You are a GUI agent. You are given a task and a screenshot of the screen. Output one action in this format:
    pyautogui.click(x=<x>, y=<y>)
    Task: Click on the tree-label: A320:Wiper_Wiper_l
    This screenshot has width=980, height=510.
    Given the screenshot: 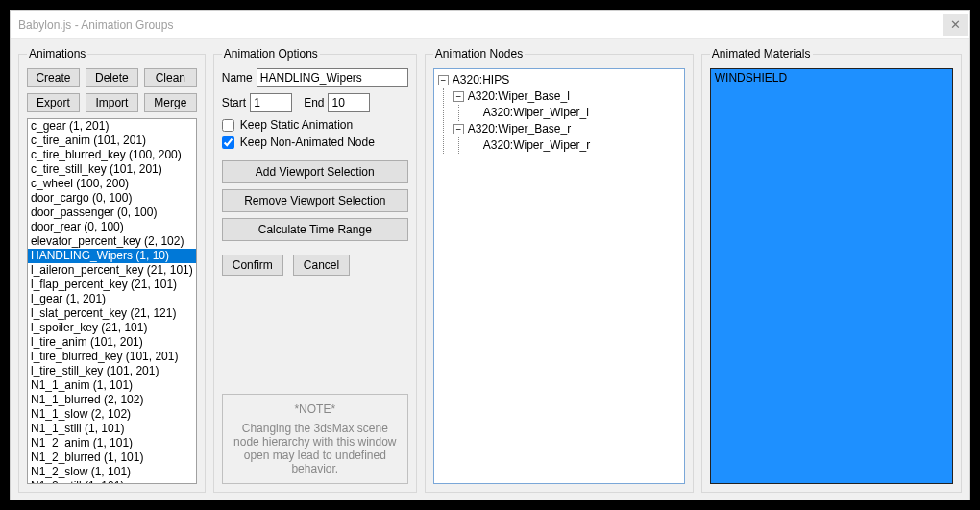 What is the action you would take?
    pyautogui.click(x=536, y=113)
    